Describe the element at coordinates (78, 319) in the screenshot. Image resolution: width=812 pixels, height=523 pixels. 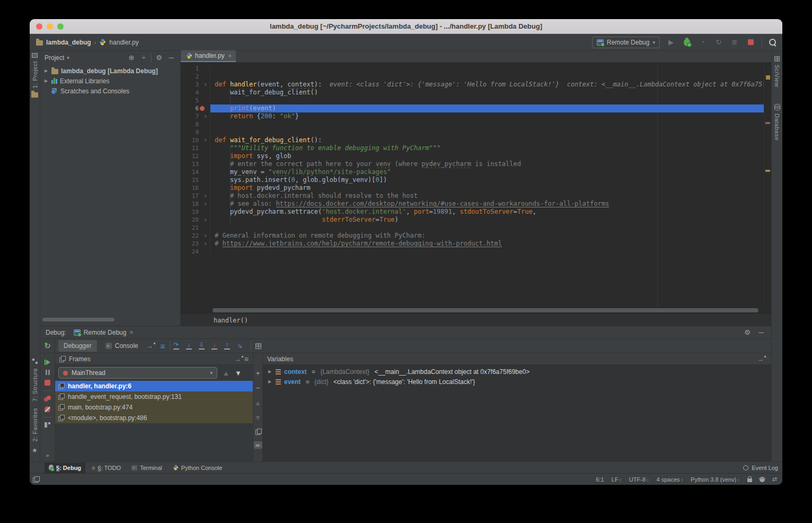
I see `project-hscrollbar` at that location.